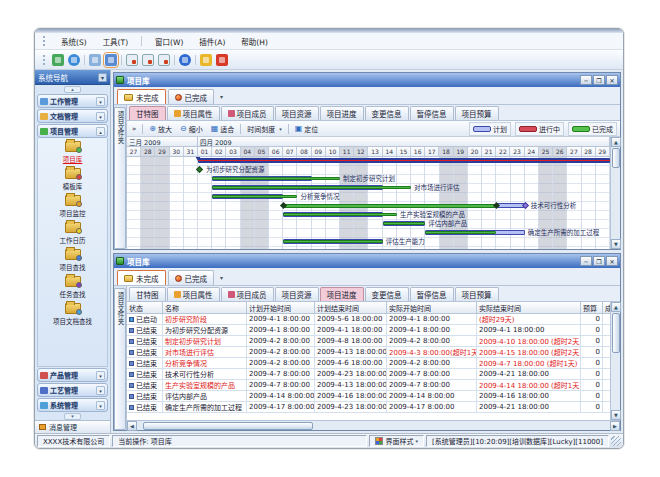 This screenshot has width=660, height=477. Describe the element at coordinates (606, 308) in the screenshot. I see `column-header-成本: 成本` at that location.